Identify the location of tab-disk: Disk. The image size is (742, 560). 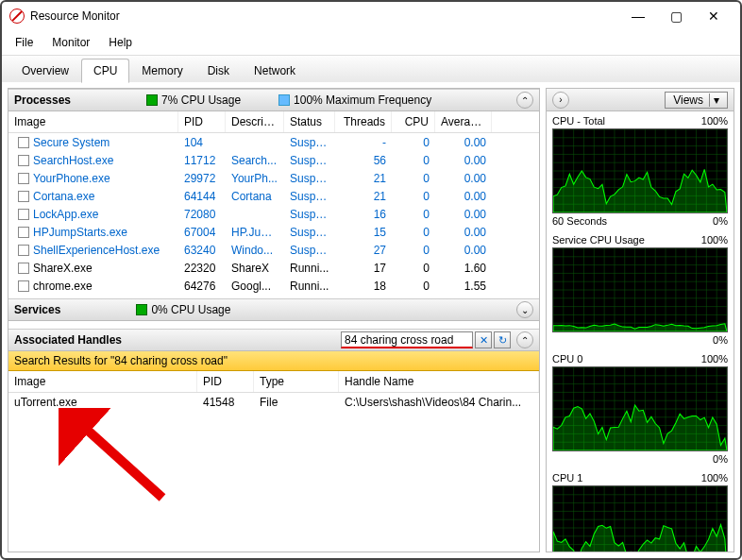
(219, 70).